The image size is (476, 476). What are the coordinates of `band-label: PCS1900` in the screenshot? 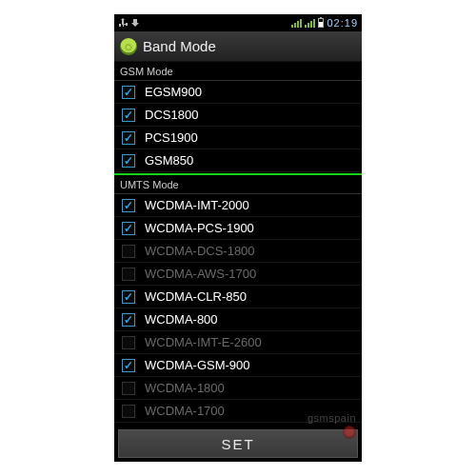 It's located at (171, 137).